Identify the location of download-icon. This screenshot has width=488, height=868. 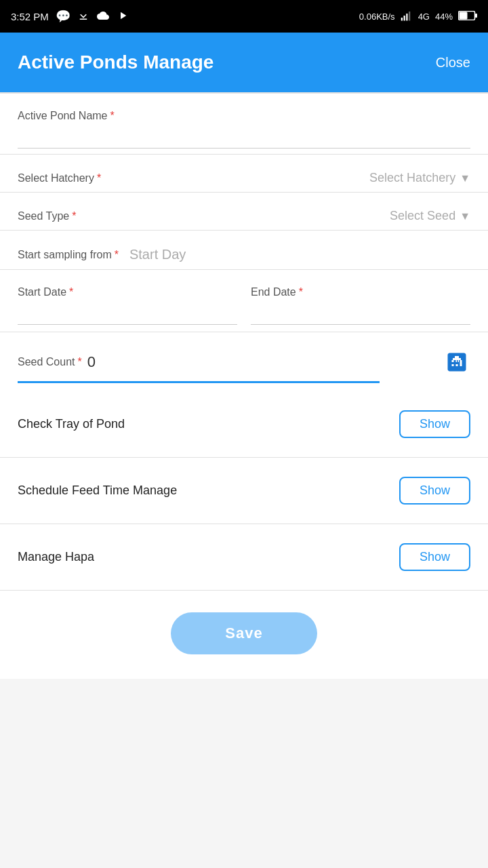
(83, 16).